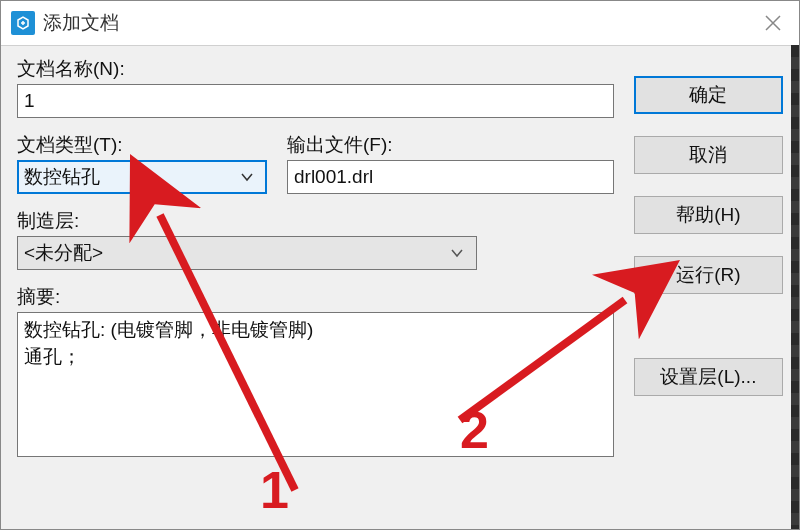  Describe the element at coordinates (795, 287) in the screenshot. I see `window-edge-decoration` at that location.